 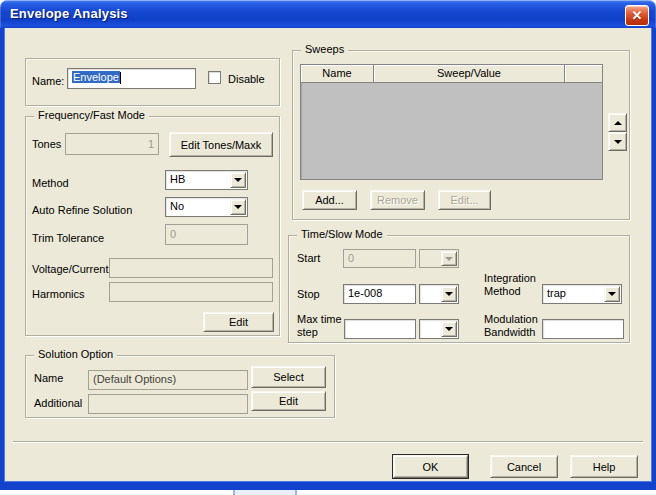 What do you see at coordinates (584, 74) in the screenshot?
I see `column-header-blank` at bounding box center [584, 74].